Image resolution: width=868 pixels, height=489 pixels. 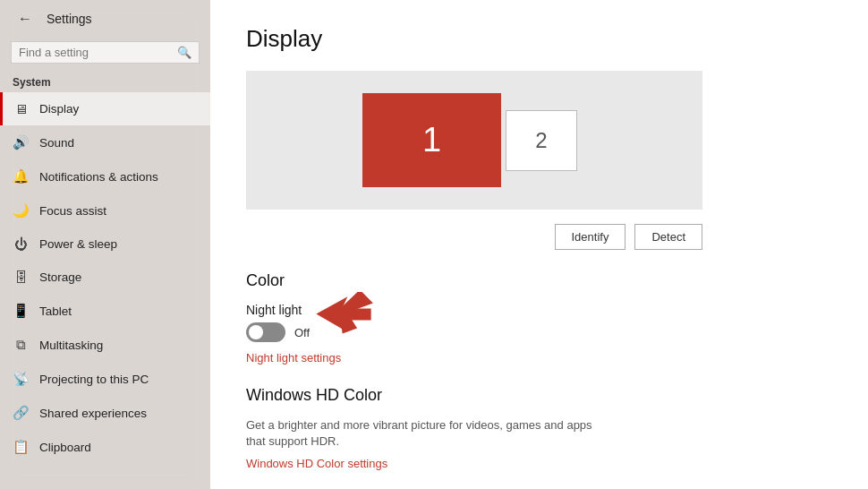 I want to click on back-button: ←, so click(x=25, y=19).